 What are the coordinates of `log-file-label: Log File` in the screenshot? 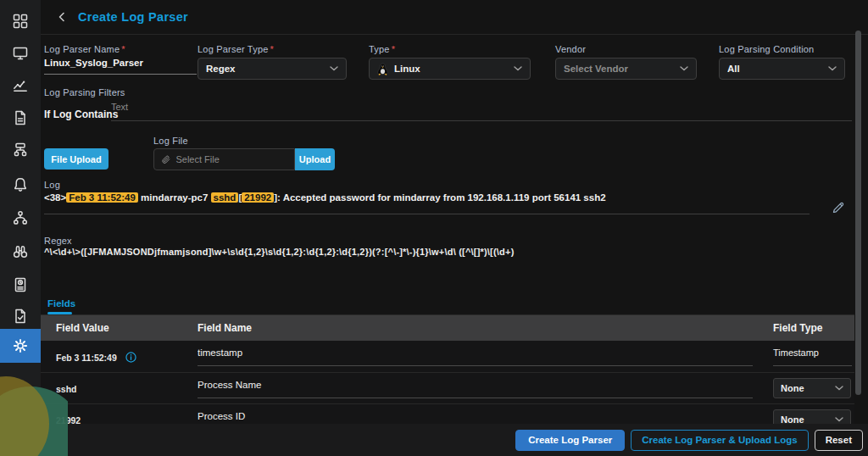 It's located at (171, 141).